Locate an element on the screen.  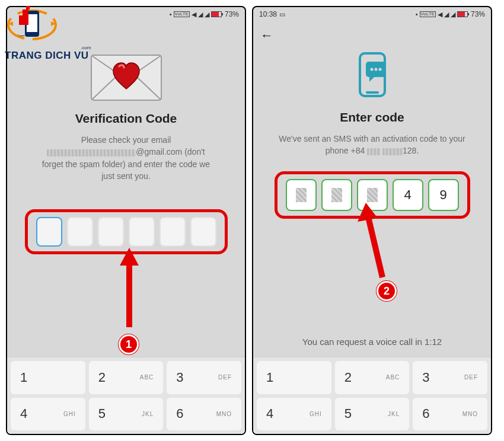
sms-phone-icon is located at coordinates (372, 76).